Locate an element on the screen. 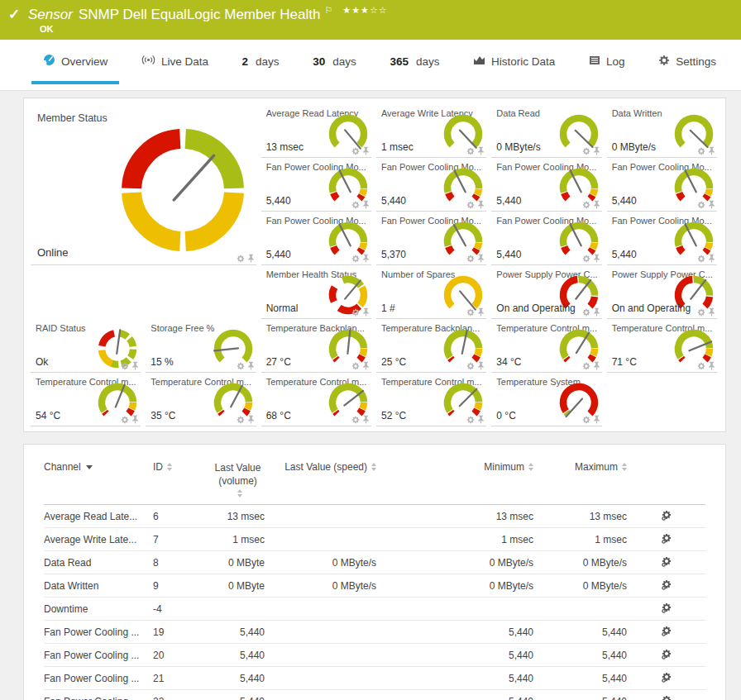  channel-maximum: 5,440 is located at coordinates (581, 679).